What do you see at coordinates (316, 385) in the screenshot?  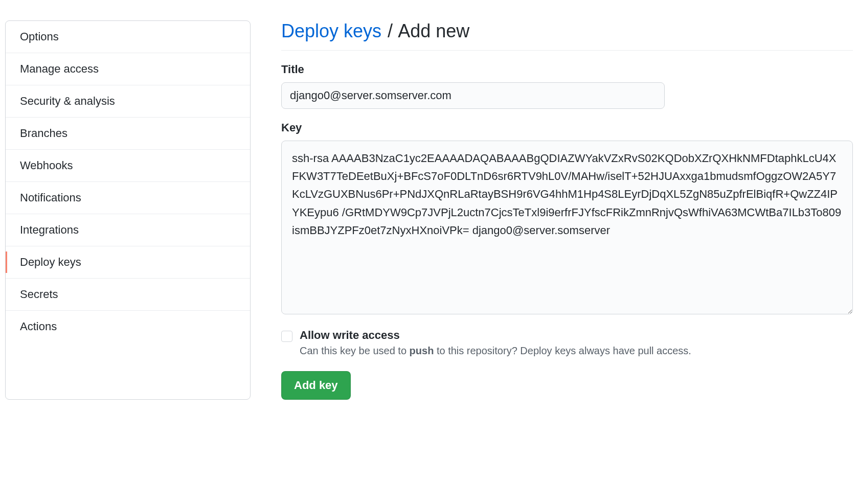 I see `add-key-button: Add key` at bounding box center [316, 385].